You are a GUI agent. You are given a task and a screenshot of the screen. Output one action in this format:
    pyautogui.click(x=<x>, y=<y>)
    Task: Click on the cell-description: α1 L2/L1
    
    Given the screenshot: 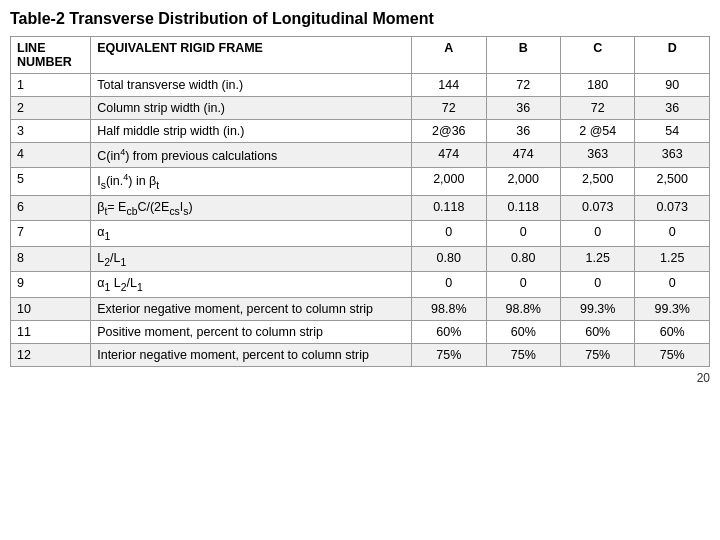 What is the action you would take?
    pyautogui.click(x=252, y=285)
    